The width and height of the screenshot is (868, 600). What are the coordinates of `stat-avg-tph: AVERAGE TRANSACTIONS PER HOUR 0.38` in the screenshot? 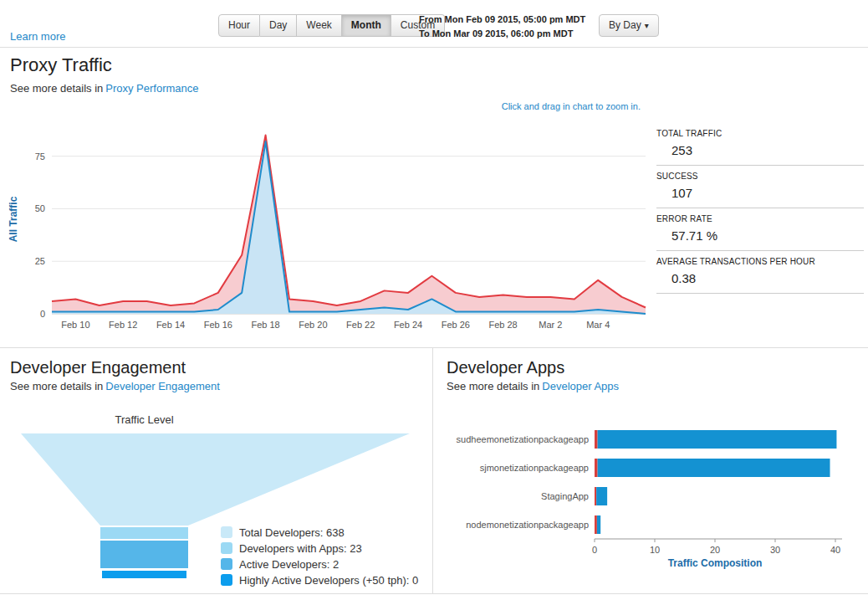 It's located at (760, 273).